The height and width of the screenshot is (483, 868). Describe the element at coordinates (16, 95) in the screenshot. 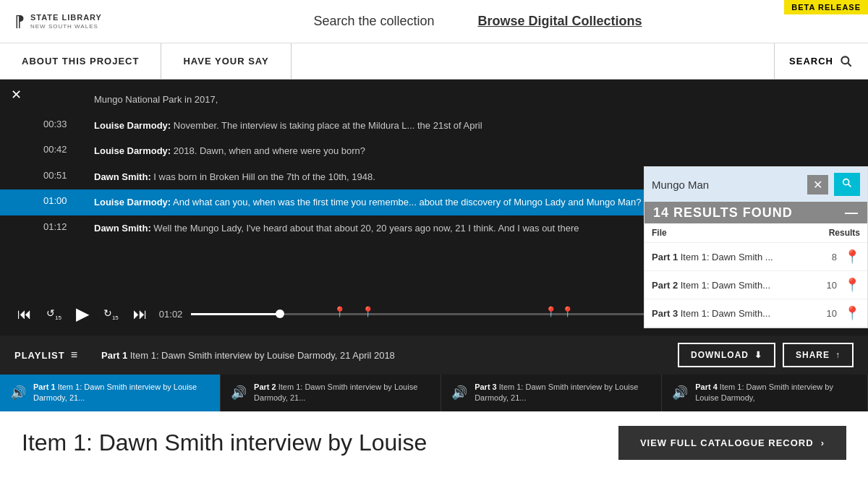

I see `close-button: ✕` at that location.